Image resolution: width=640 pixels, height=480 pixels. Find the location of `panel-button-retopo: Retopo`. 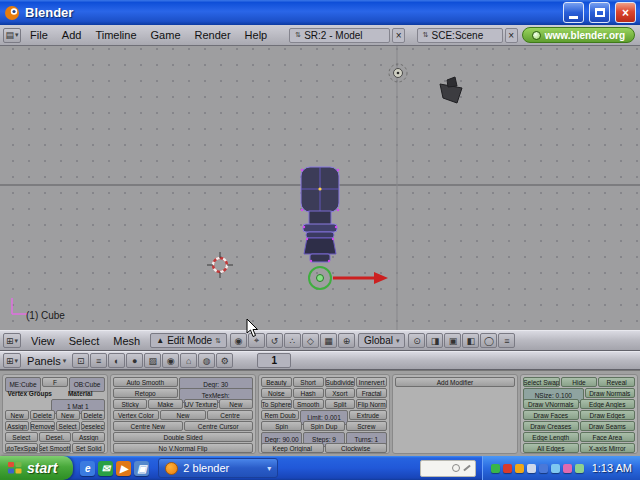

panel-button-retopo: Retopo is located at coordinates (146, 393).